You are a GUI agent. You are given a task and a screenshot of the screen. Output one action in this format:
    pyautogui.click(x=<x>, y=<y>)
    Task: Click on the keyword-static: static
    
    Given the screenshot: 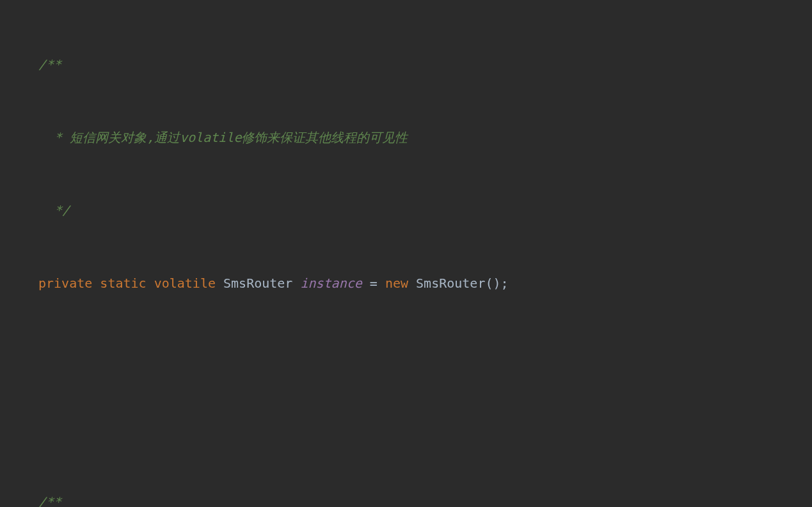 What is the action you would take?
    pyautogui.click(x=123, y=283)
    